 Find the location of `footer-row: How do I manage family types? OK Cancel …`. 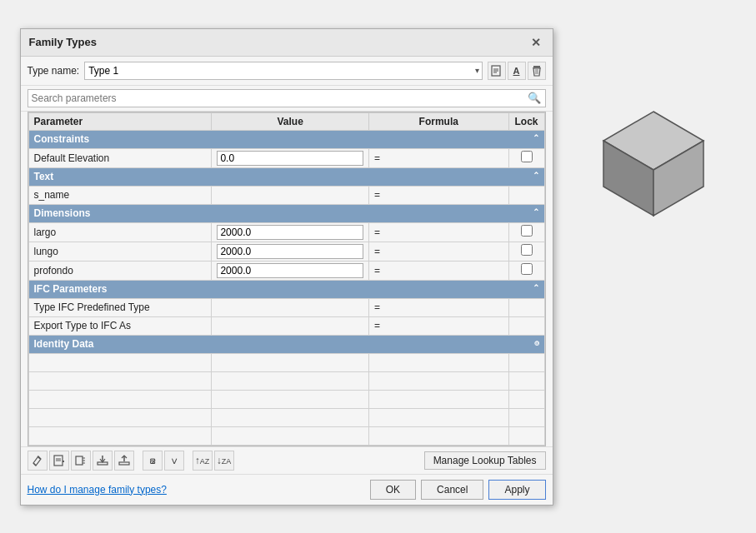

footer-row: How do I manage family types? OK Cancel … is located at coordinates (287, 490).